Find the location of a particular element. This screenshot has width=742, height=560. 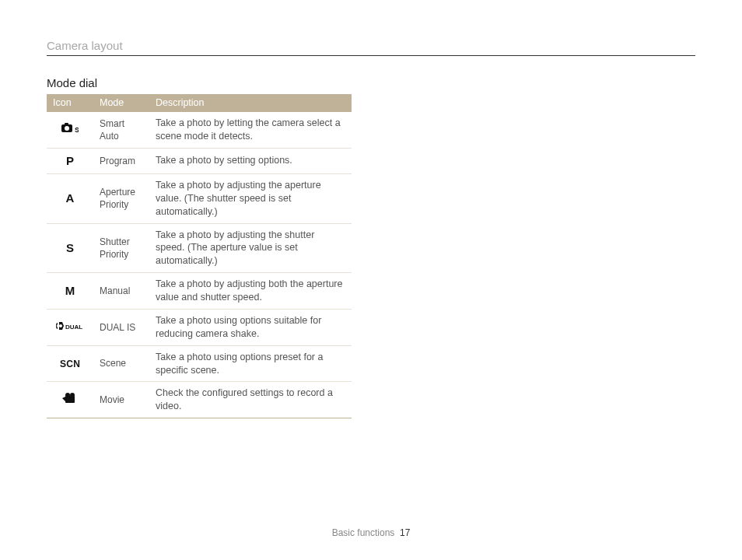

header-description: Description is located at coordinates (250, 103).